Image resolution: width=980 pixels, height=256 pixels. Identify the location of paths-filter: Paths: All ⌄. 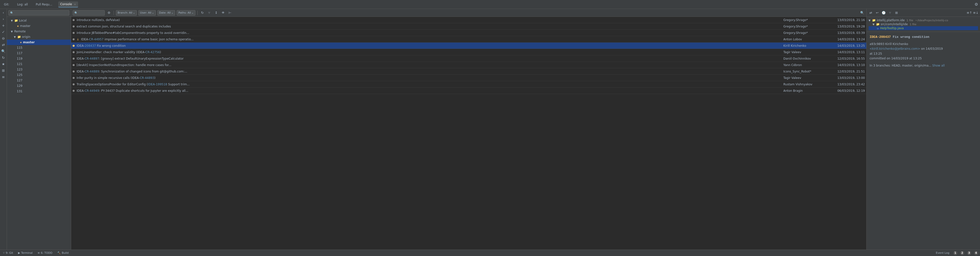
(186, 13).